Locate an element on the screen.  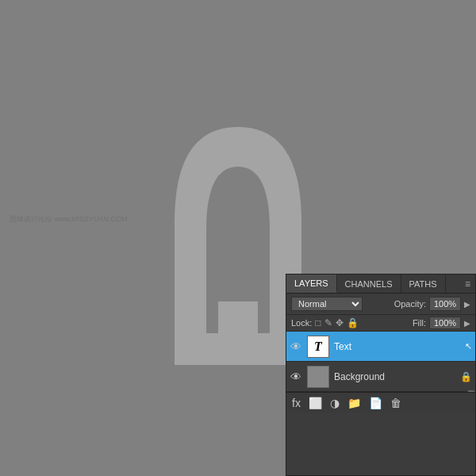
panel-toolbar: fx ⬜ ◑ 📁 📄 🗑 is located at coordinates (381, 402).